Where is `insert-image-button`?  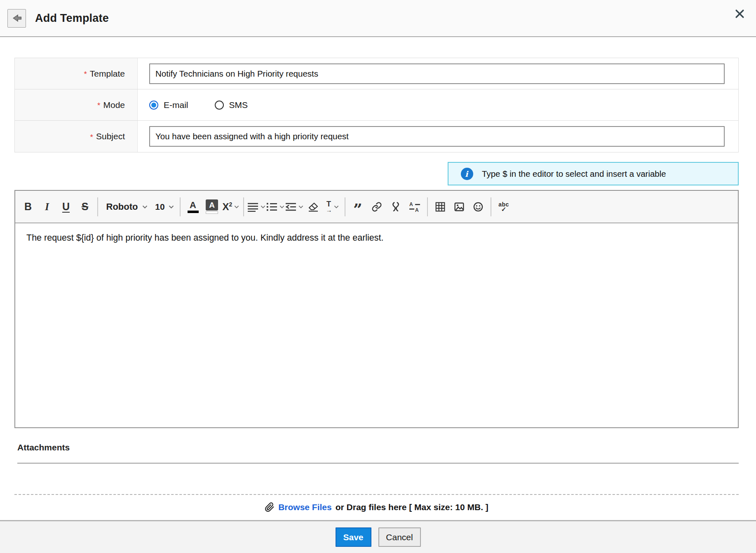 insert-image-button is located at coordinates (459, 207).